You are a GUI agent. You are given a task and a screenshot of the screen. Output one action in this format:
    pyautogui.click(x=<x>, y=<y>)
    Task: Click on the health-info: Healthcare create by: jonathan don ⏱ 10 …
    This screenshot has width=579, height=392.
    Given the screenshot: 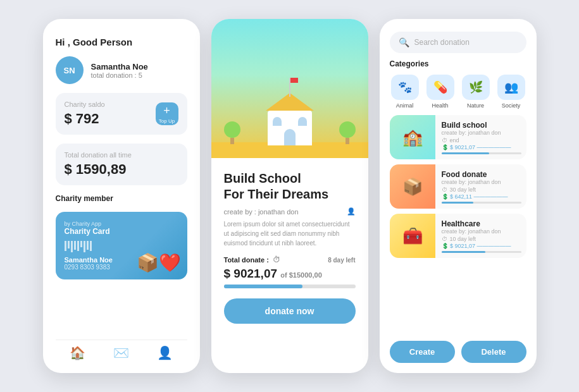 What is the action you would take?
    pyautogui.click(x=484, y=236)
    